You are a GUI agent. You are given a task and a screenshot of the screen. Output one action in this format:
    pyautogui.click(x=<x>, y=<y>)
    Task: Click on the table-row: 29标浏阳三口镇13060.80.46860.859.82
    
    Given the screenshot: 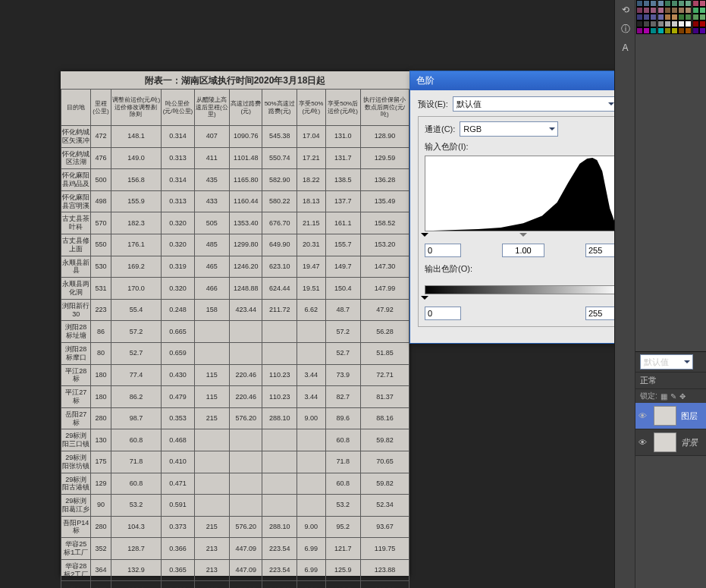 What is the action you would take?
    pyautogui.click(x=235, y=440)
    